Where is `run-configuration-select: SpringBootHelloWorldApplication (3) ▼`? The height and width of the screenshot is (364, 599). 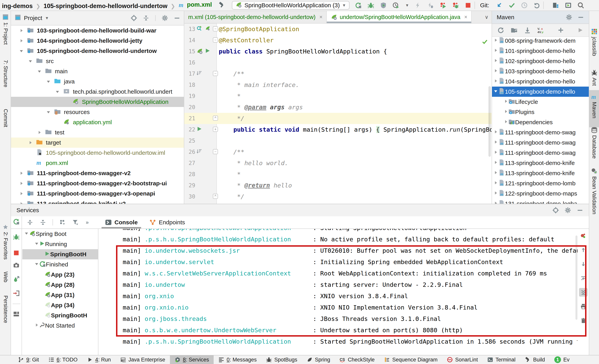 run-configuration-select: SpringBootHelloWorldApplication (3) ▼ is located at coordinates (291, 5).